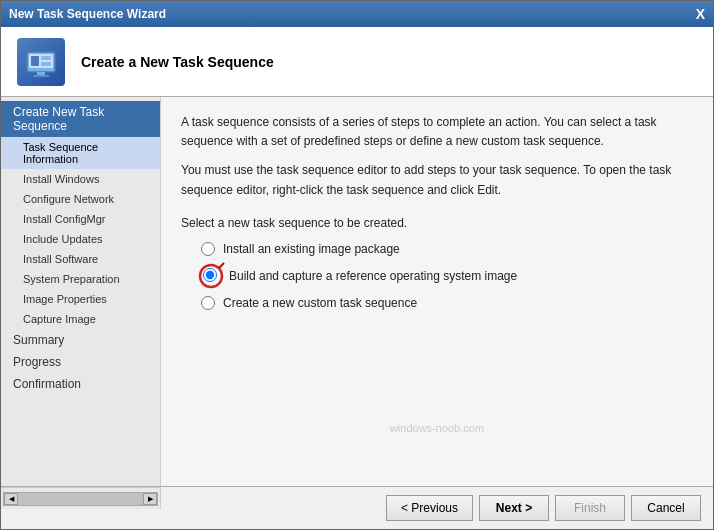 The image size is (714, 530). I want to click on sidebar-item-label: Install Windows, so click(61, 179).